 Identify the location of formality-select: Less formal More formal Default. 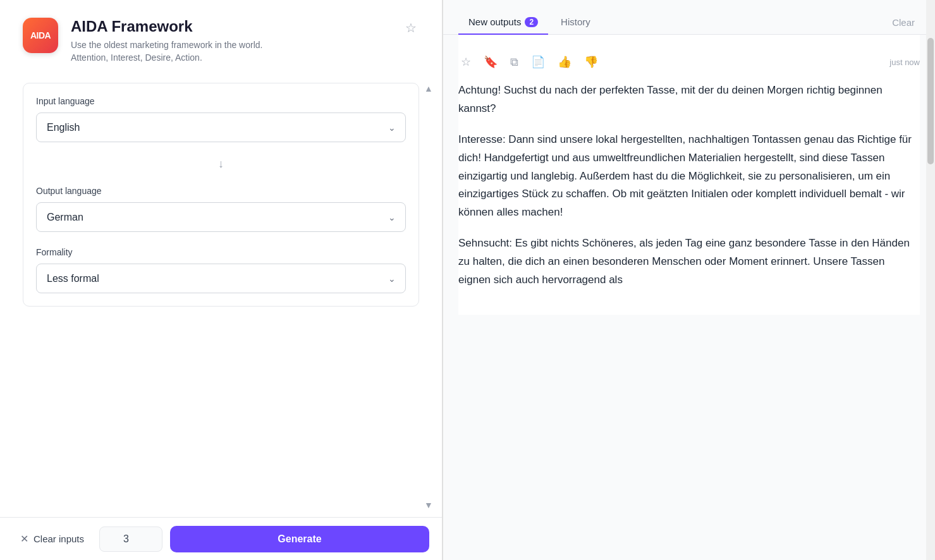
(221, 278).